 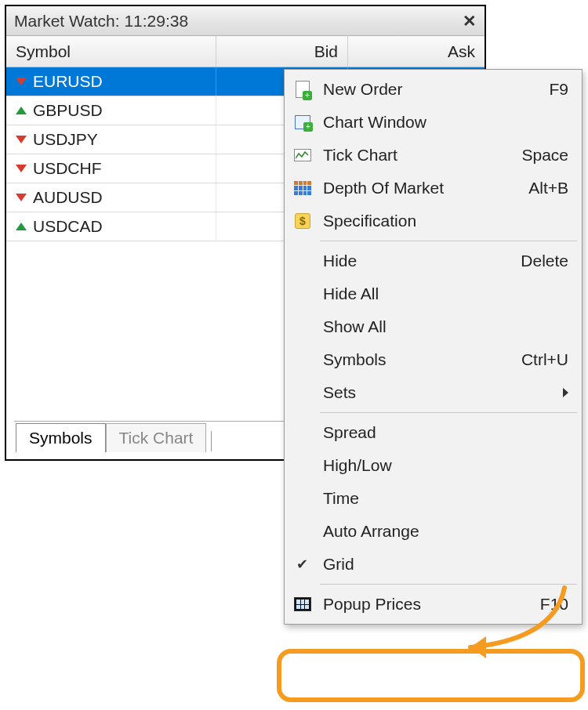 I want to click on menu-hide: Hide Delete, so click(x=433, y=261).